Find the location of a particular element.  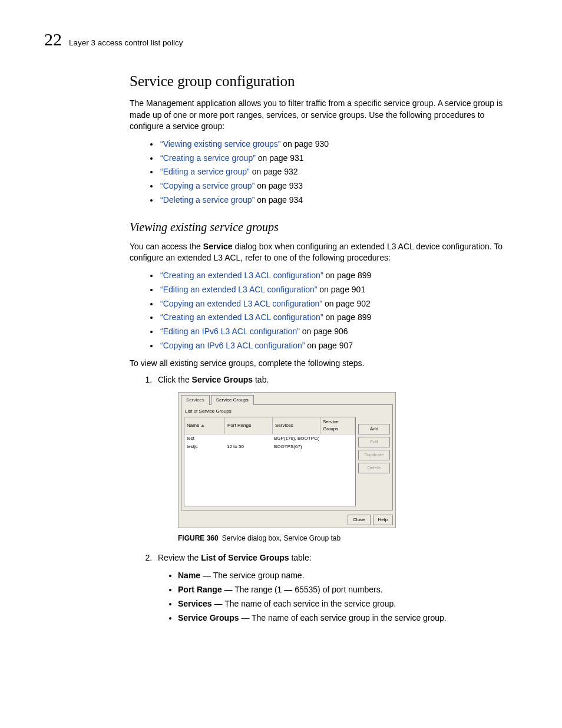

table-row: testjc 12 to 50 BOOTPS(67) is located at coordinates (270, 447).